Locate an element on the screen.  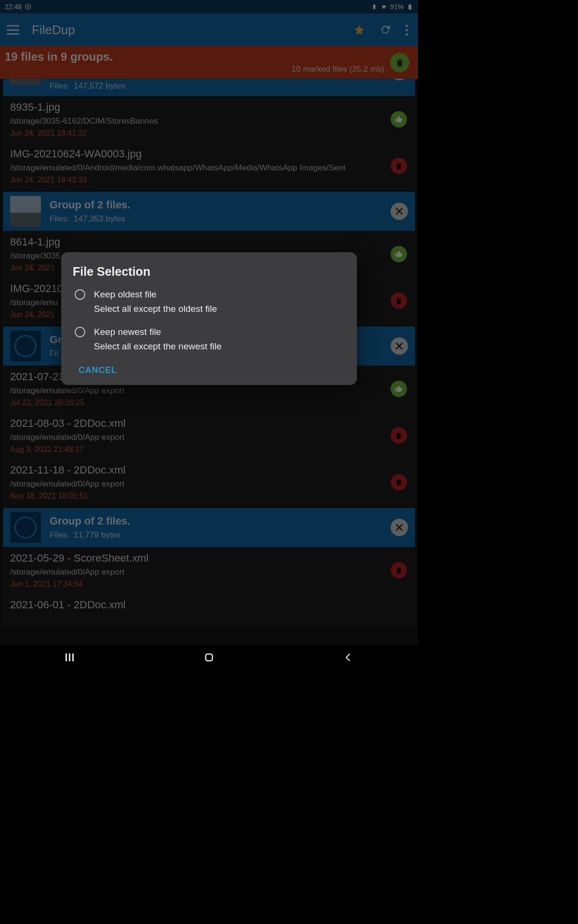
dialog-title: File Selection is located at coordinates (209, 274).